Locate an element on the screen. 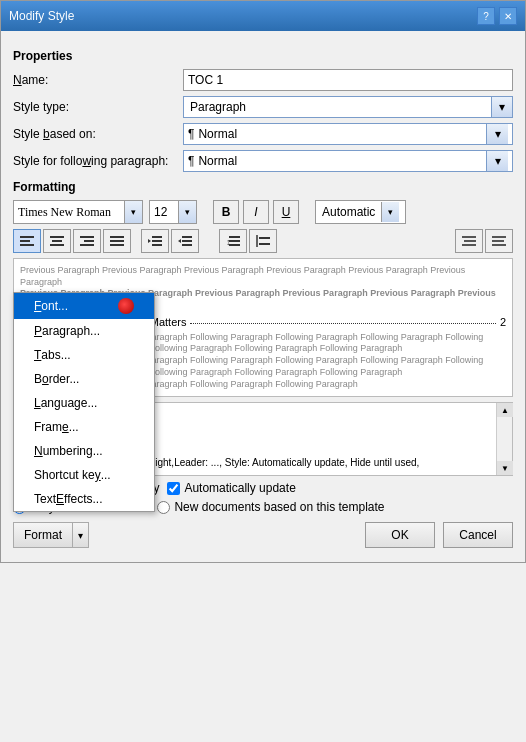 The image size is (526, 742). size-arrow: ▾ is located at coordinates (187, 212).